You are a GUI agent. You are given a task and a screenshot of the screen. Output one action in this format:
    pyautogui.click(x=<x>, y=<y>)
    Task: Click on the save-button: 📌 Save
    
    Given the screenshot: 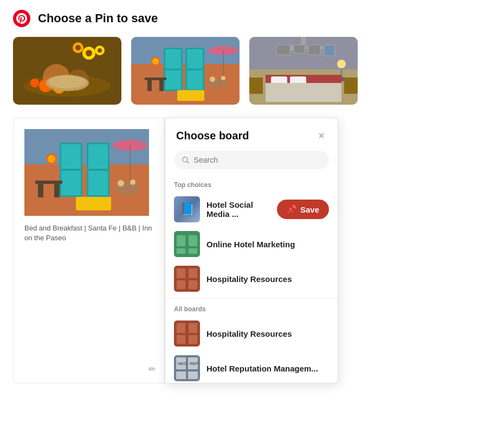 What is the action you would take?
    pyautogui.click(x=303, y=209)
    